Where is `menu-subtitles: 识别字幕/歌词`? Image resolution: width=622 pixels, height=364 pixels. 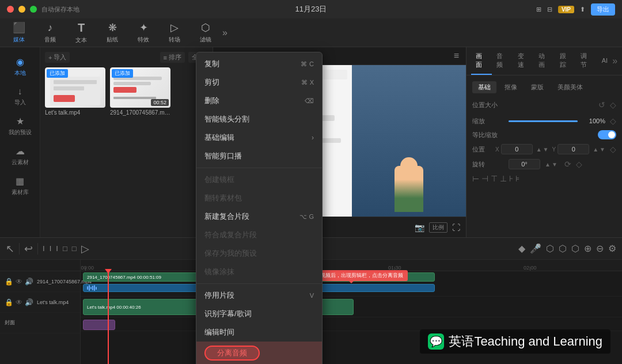
menu-subtitles: 识别字幕/歌词 is located at coordinates (259, 314).